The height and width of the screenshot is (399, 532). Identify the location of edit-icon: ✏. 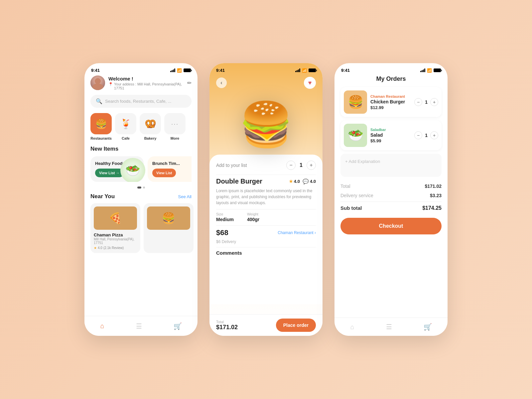
(190, 83).